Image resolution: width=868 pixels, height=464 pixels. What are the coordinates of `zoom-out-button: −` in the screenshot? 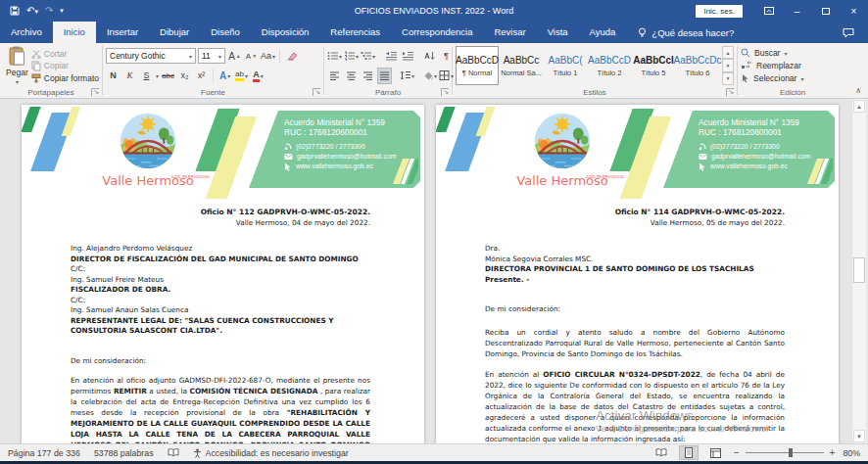 It's located at (737, 452).